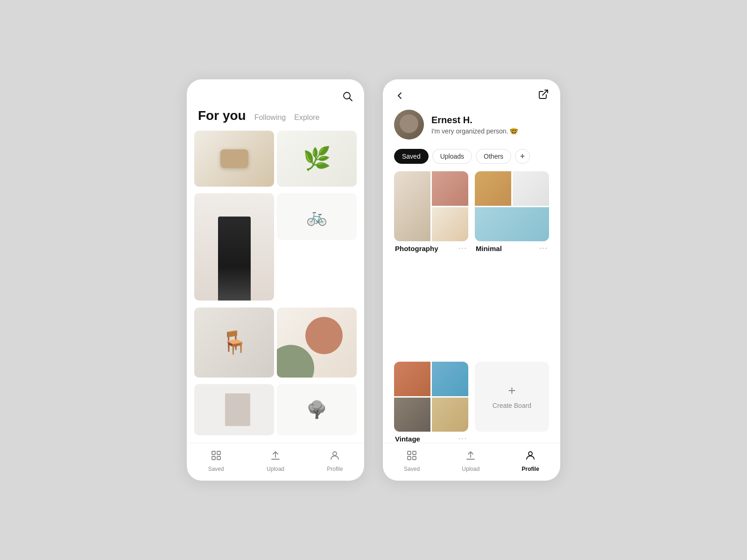 The width and height of the screenshot is (747, 560). Describe the element at coordinates (463, 248) in the screenshot. I see `board-photography-menu: ···` at that location.